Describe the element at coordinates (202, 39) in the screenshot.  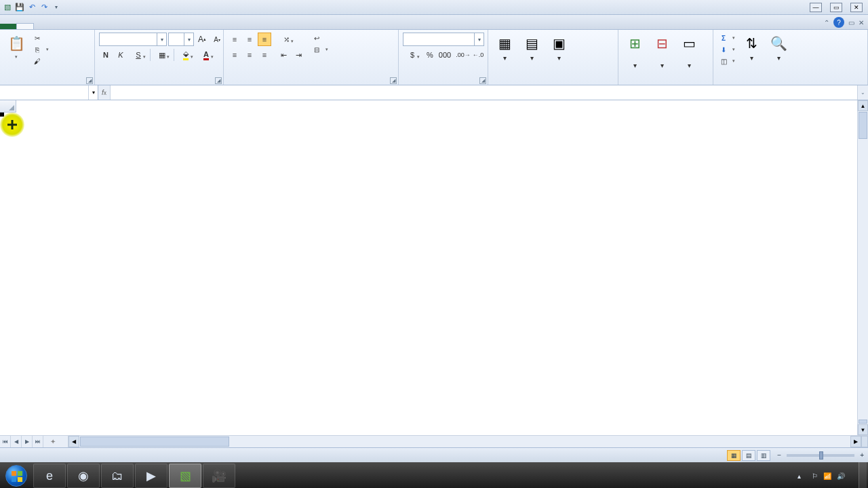
I see `grow-font-button: A▴` at that location.